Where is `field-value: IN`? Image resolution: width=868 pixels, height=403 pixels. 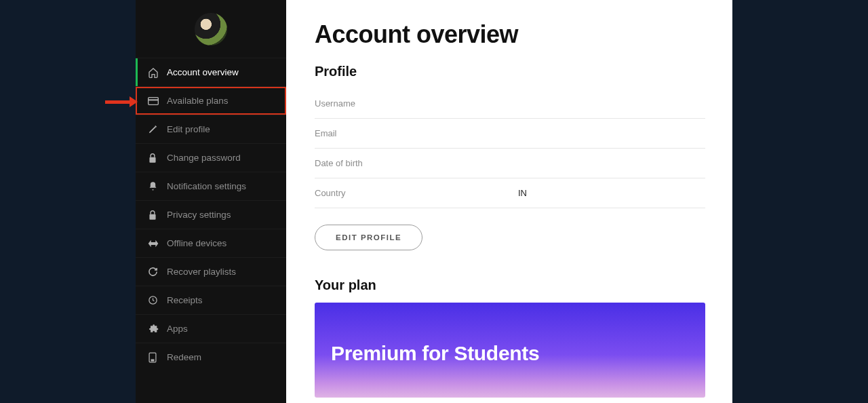
field-value: IN is located at coordinates (522, 193).